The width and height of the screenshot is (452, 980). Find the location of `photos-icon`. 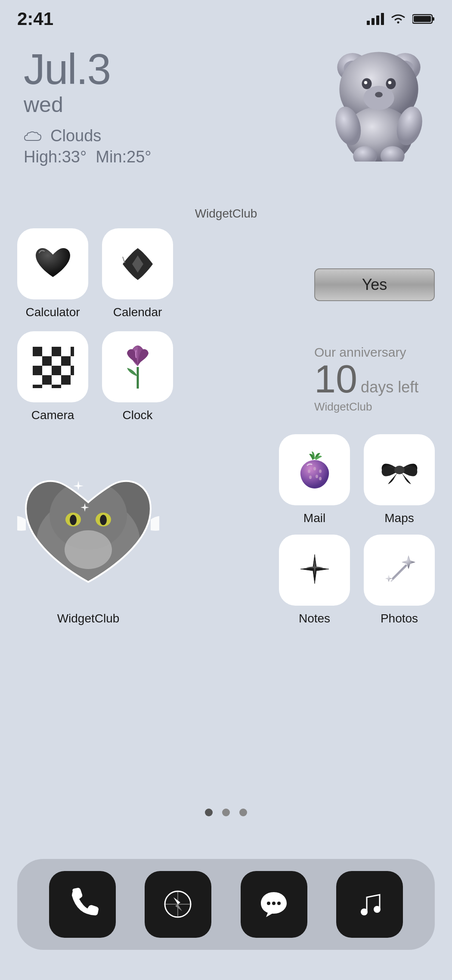

photos-icon is located at coordinates (399, 570).